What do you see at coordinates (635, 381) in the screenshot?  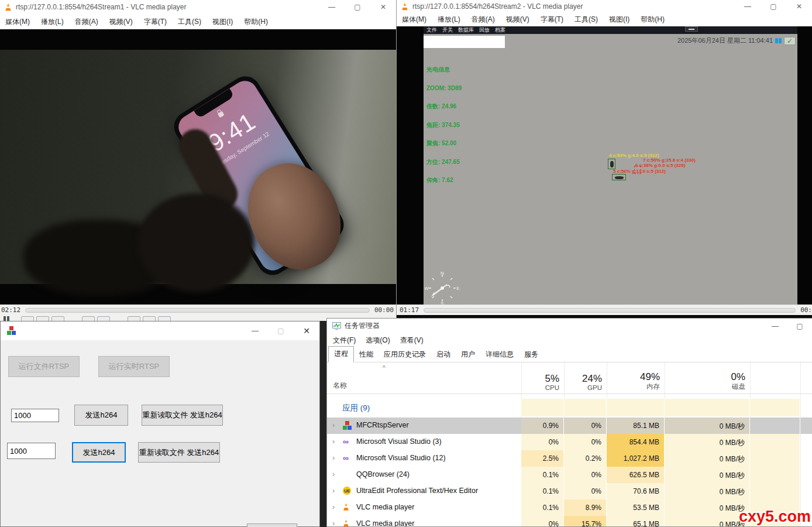 I see `column-memory: 49%内存` at bounding box center [635, 381].